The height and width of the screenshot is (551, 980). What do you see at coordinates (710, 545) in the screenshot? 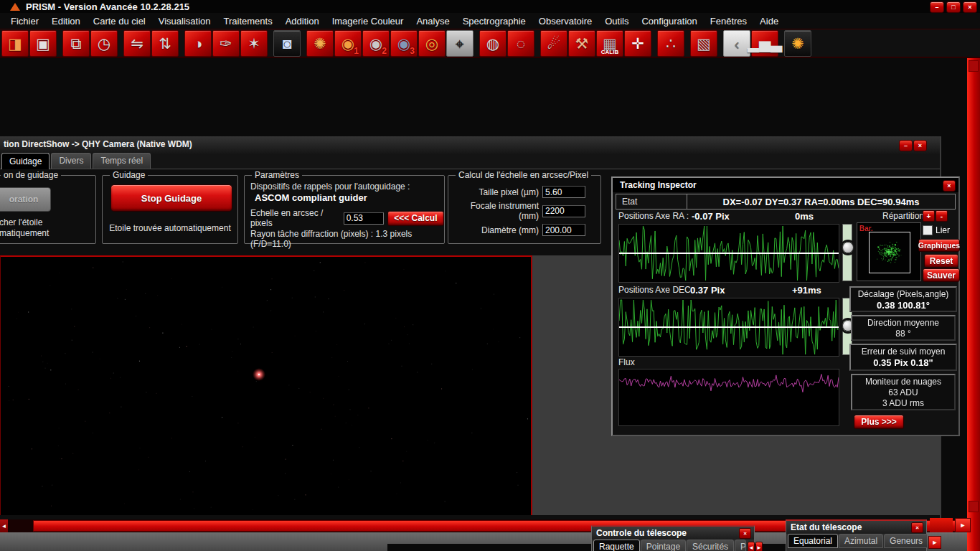
I see `tab-s-curit-s: Sécurités` at bounding box center [710, 545].